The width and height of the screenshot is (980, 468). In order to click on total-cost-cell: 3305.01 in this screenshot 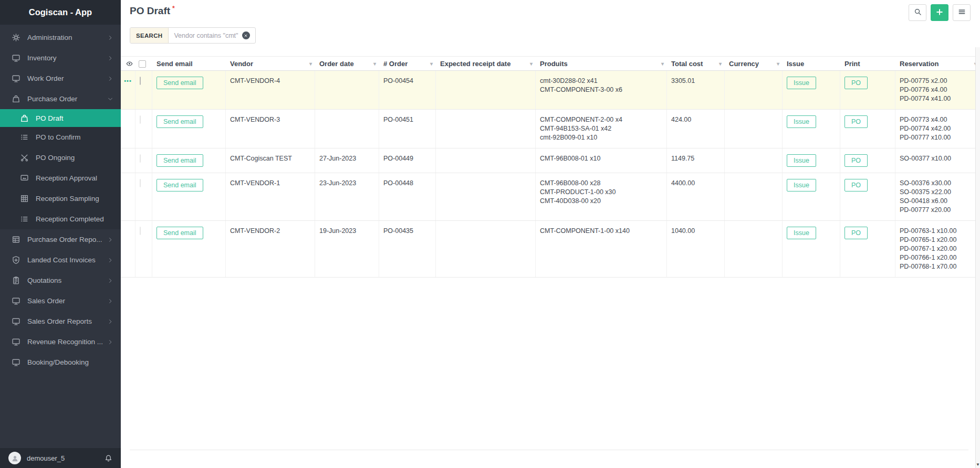, I will do `click(696, 90)`.